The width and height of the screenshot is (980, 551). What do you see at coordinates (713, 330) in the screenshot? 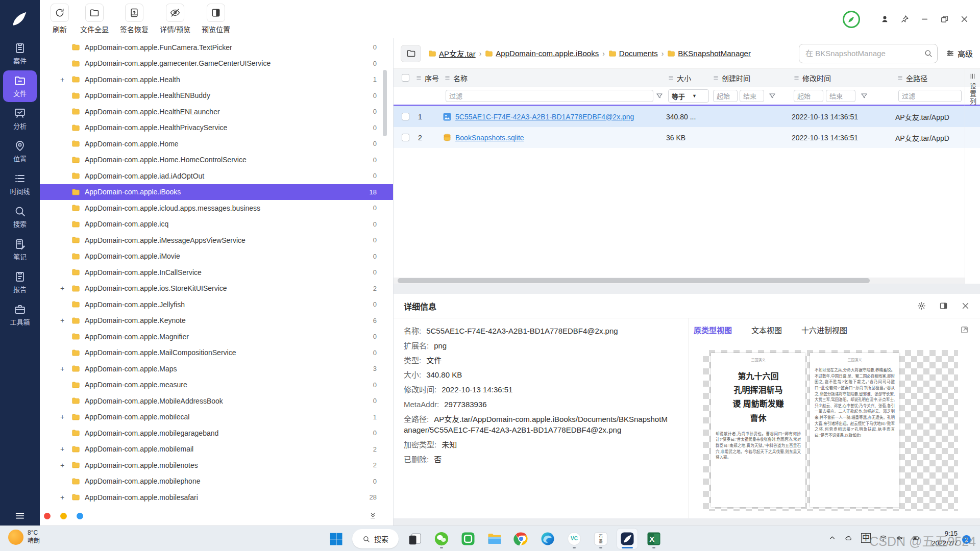
I see `preview-tab: 原类型视图` at bounding box center [713, 330].